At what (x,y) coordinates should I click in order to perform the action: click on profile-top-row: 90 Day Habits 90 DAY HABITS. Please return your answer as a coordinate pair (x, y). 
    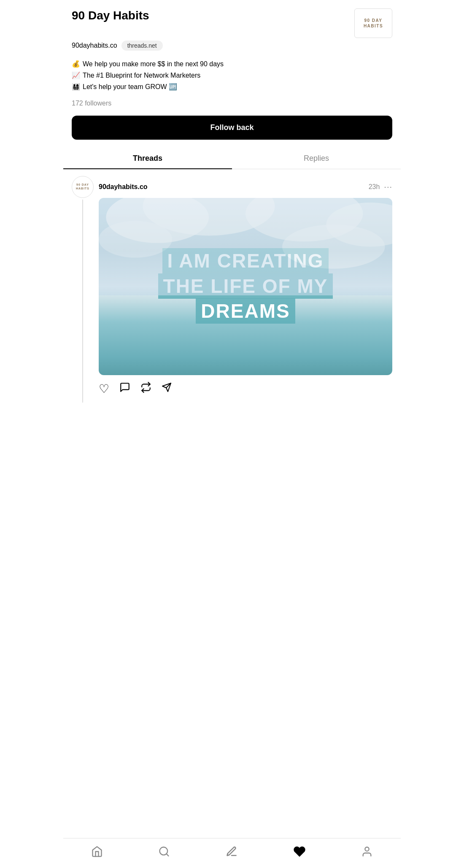
    Looking at the image, I should click on (232, 23).